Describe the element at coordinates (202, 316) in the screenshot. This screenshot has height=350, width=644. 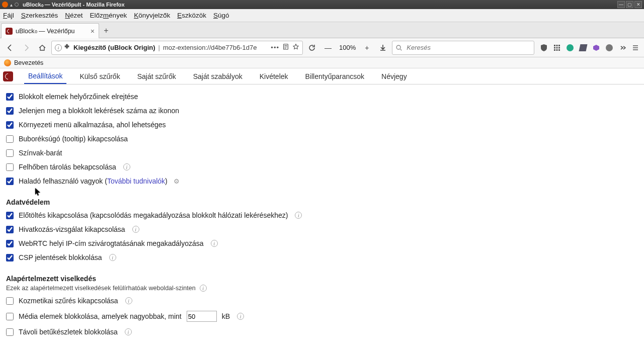
I see `media-size-input` at that location.